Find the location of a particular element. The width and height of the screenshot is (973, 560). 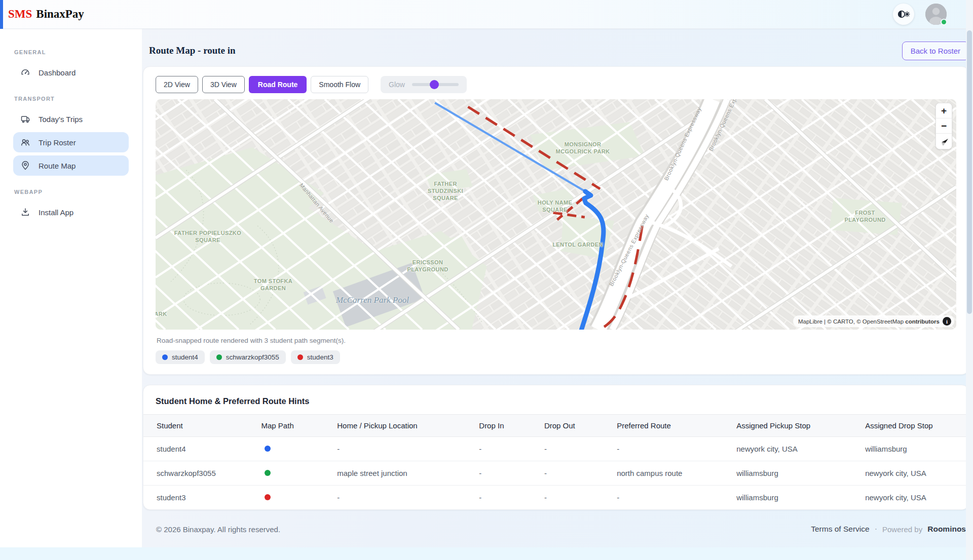

table-row: student3 - - - - williamsburg newyork ci… is located at coordinates (556, 498).